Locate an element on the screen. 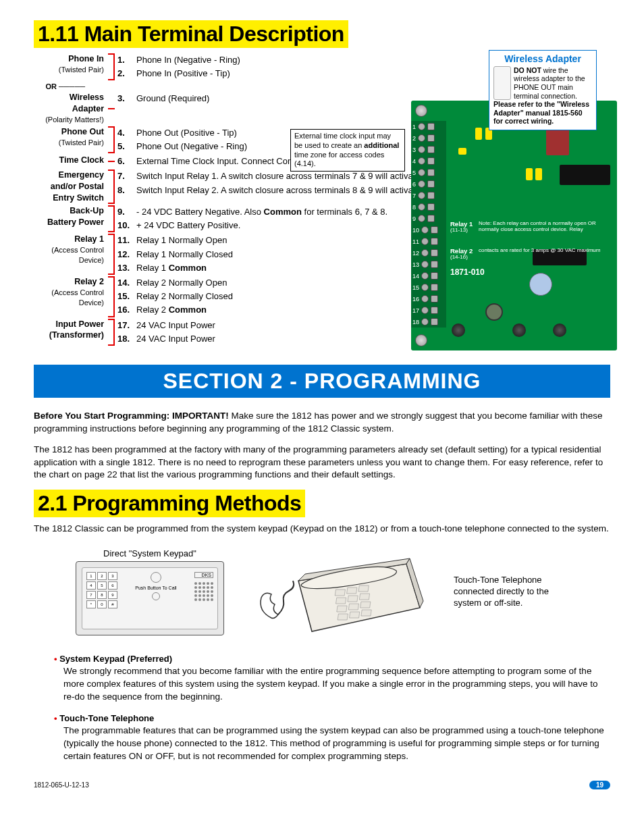 This screenshot has width=644, height=834. relay1-label: Relay 1 is located at coordinates (462, 224).